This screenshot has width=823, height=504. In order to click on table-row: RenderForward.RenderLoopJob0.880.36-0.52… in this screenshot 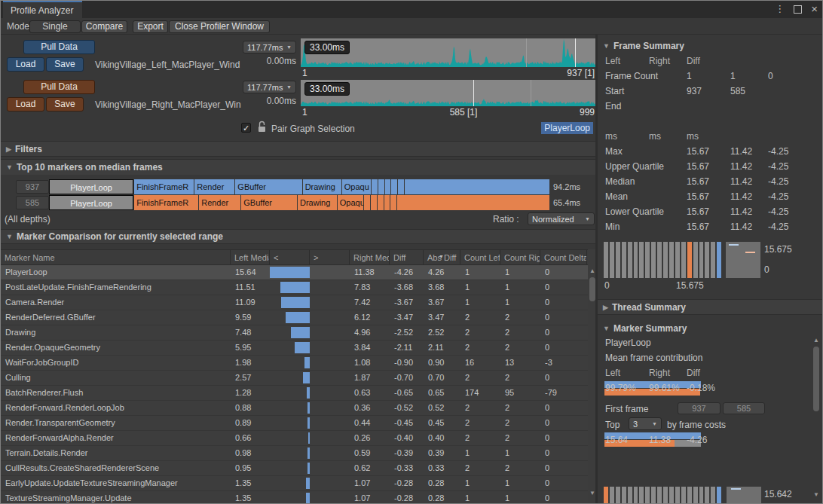, I will do `click(294, 408)`.